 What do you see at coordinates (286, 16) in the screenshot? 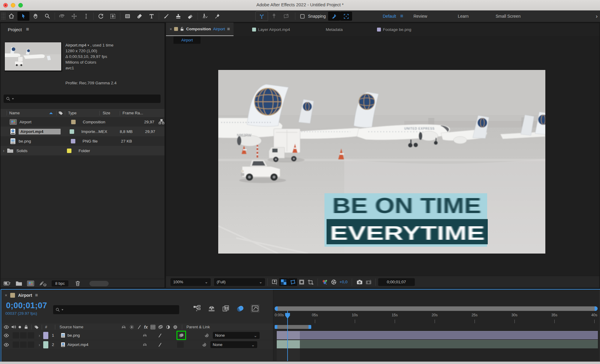
I see `view-axis-mode` at bounding box center [286, 16].